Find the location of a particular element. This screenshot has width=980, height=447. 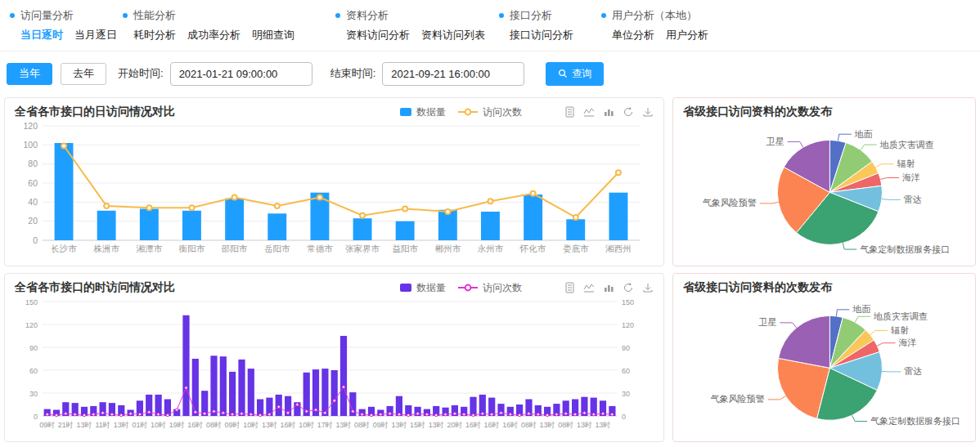

start-time-input is located at coordinates (241, 74).